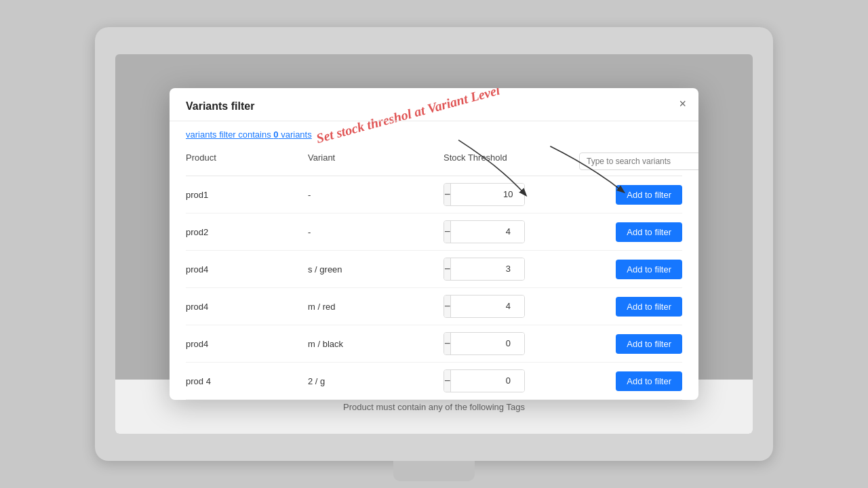 This screenshot has width=868, height=488. What do you see at coordinates (434, 471) in the screenshot?
I see `monitor-stand` at bounding box center [434, 471].